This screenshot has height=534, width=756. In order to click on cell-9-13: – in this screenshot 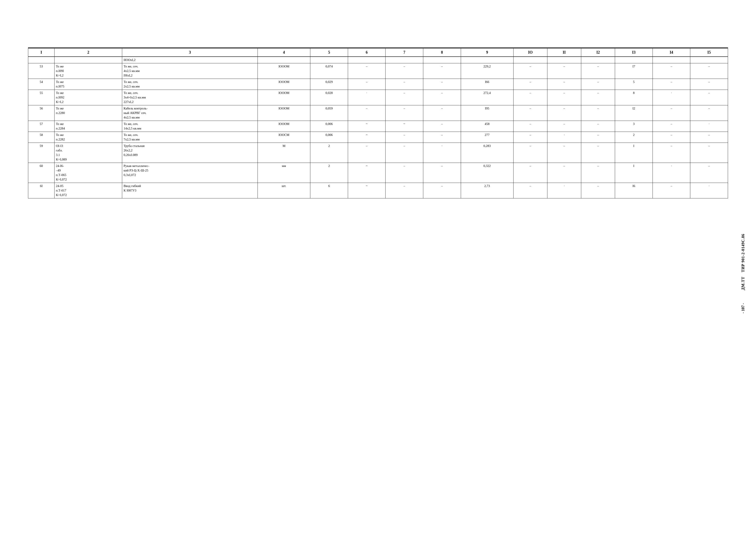, I will do `click(671, 191)`.